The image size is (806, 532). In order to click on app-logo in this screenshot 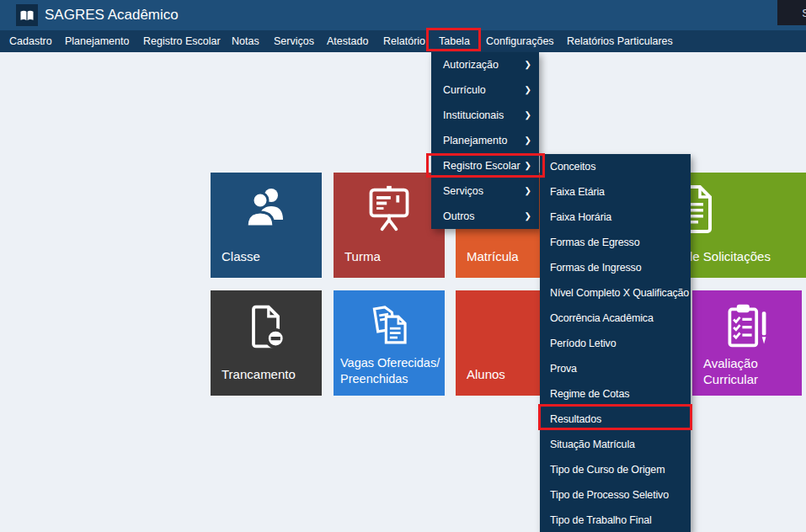, I will do `click(27, 15)`.